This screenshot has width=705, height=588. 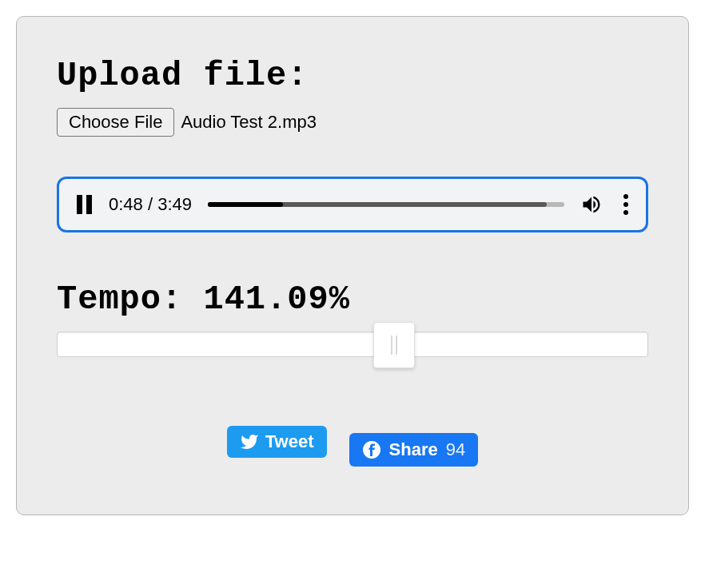 I want to click on facebook-share-button: Share 94, so click(x=414, y=450).